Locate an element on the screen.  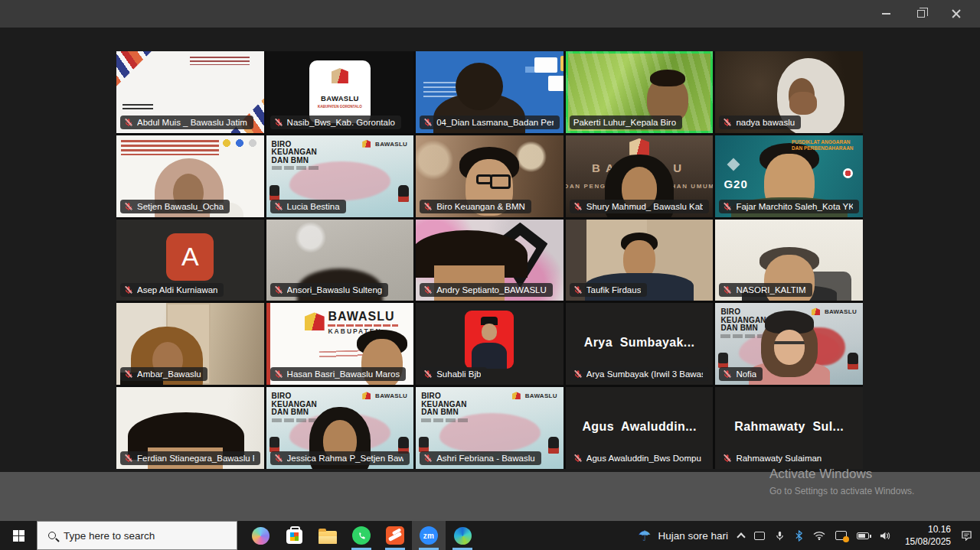
participant-name: Shury Mahmud_ Bawaslu Kab.... is located at coordinates (645, 207).